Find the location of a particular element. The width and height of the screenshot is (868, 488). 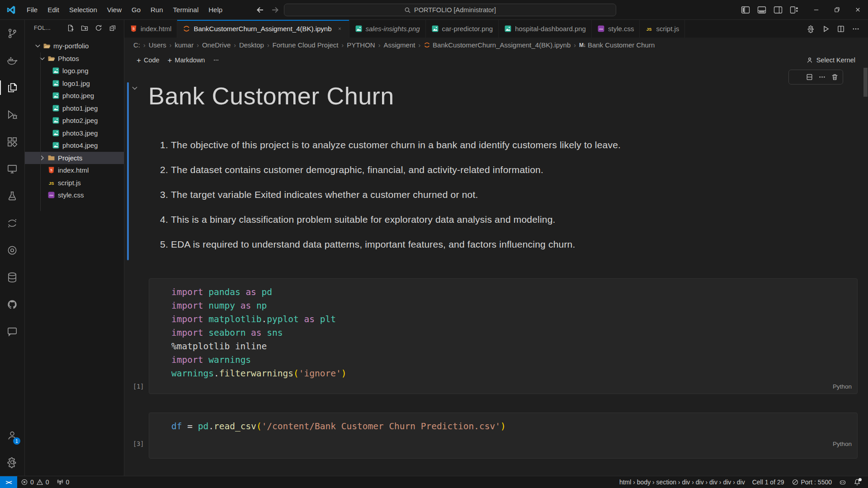

breadcrumb-item: Fortune Cloud Project is located at coordinates (306, 45).